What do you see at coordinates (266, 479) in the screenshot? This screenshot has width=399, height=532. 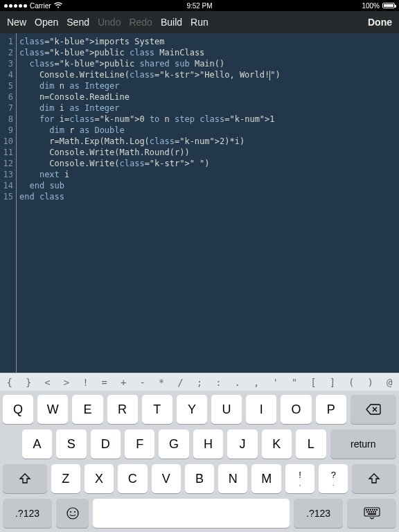 I see `key-m: M` at bounding box center [266, 479].